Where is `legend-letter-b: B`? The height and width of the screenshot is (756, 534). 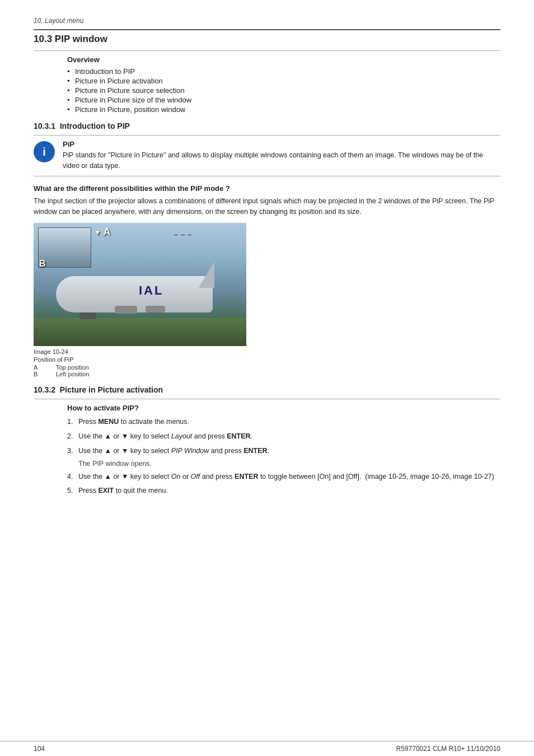
legend-letter-b: B is located at coordinates (42, 374).